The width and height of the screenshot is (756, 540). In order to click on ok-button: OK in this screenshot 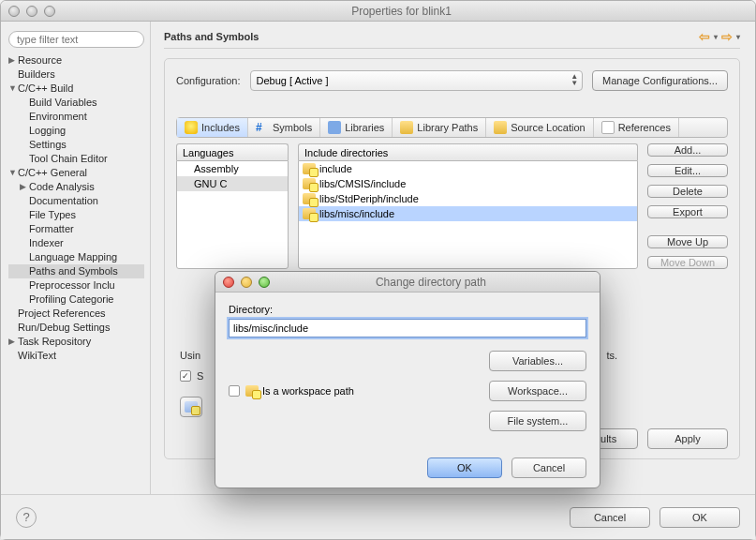, I will do `click(700, 518)`.